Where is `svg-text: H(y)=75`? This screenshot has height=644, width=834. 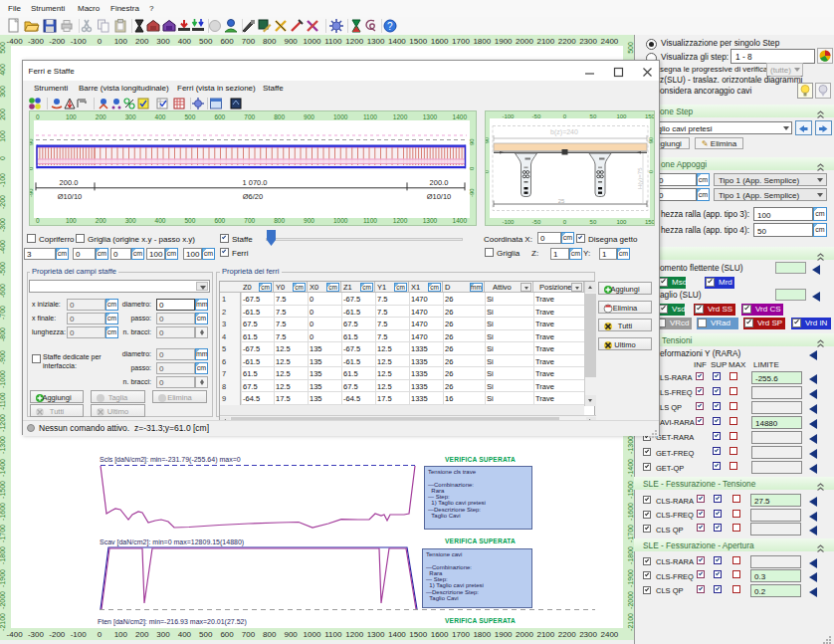 svg-text: H(y)=75 is located at coordinates (640, 178).